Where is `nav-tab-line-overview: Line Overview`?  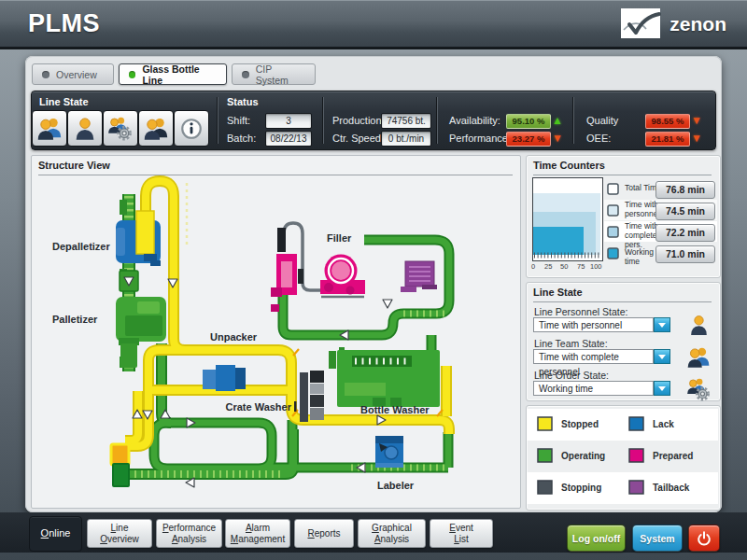
nav-tab-line-overview: Line Overview is located at coordinates (120, 534).